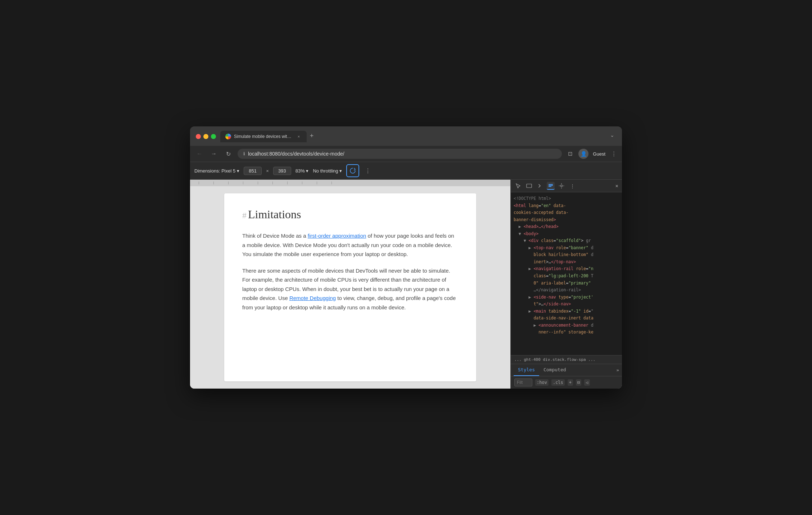 The height and width of the screenshot is (515, 812). Describe the element at coordinates (614, 154) in the screenshot. I see `chrome-menu-icon: ⋮` at that location.